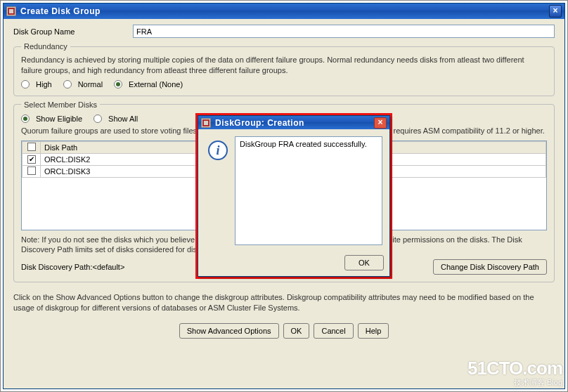 The width and height of the screenshot is (568, 392). I want to click on disk-group-name-input, so click(344, 31).